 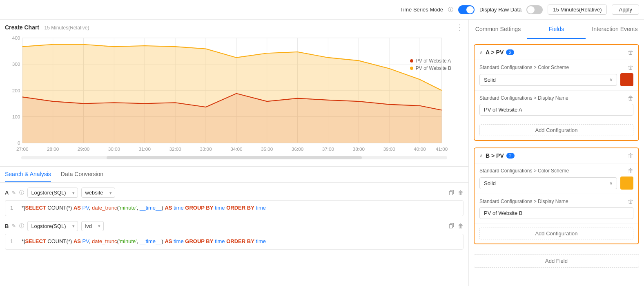 What do you see at coordinates (615, 29) in the screenshot?
I see `tab-interaction-events: Interaction Events` at bounding box center [615, 29].